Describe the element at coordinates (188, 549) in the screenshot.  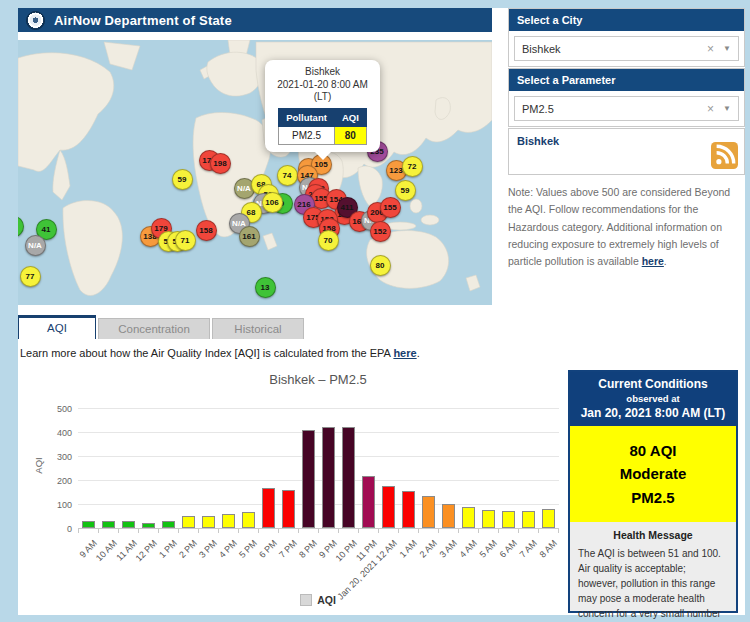
I see `x-axis-tick-label: 2 PM` at that location.